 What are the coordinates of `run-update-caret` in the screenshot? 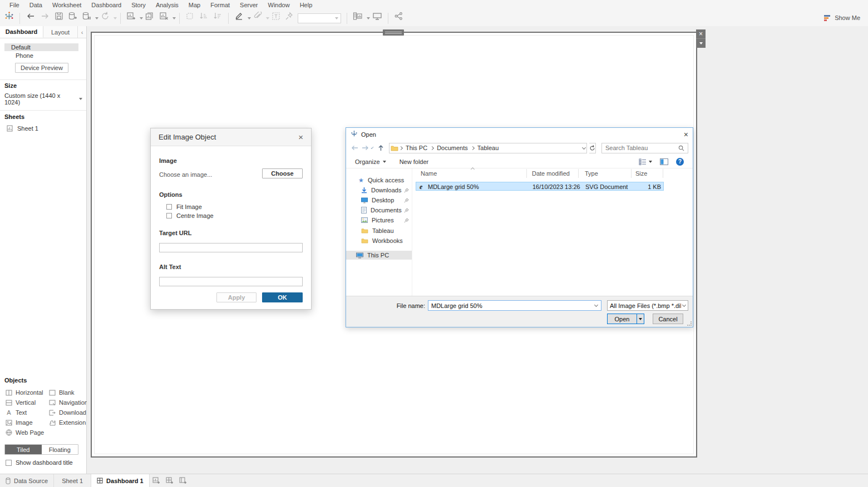 It's located at (115, 18).